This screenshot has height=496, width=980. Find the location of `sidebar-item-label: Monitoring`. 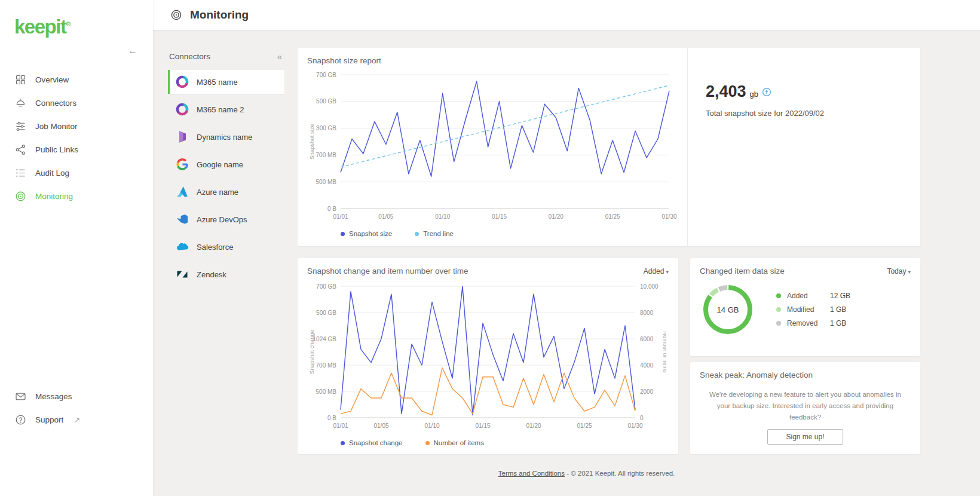

sidebar-item-label: Monitoring is located at coordinates (54, 196).